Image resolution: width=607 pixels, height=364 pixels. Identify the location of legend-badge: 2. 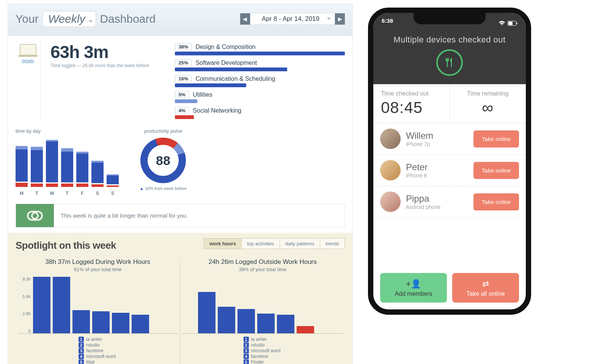
(246, 345).